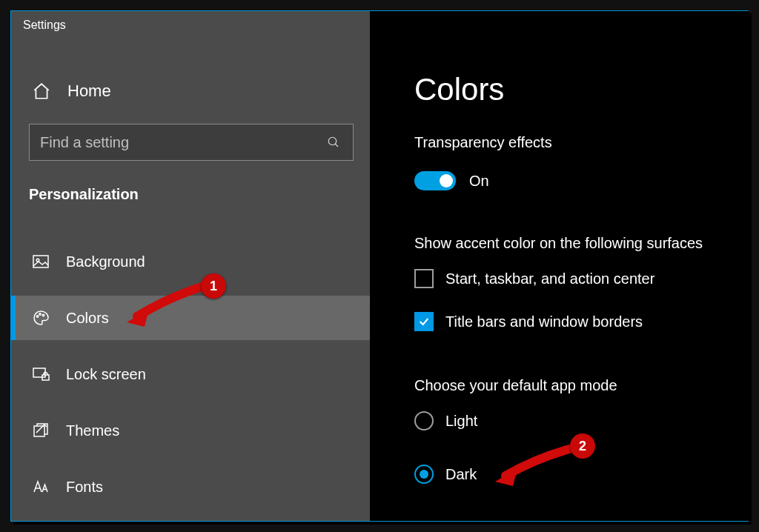  I want to click on radio-label: Light, so click(461, 421).